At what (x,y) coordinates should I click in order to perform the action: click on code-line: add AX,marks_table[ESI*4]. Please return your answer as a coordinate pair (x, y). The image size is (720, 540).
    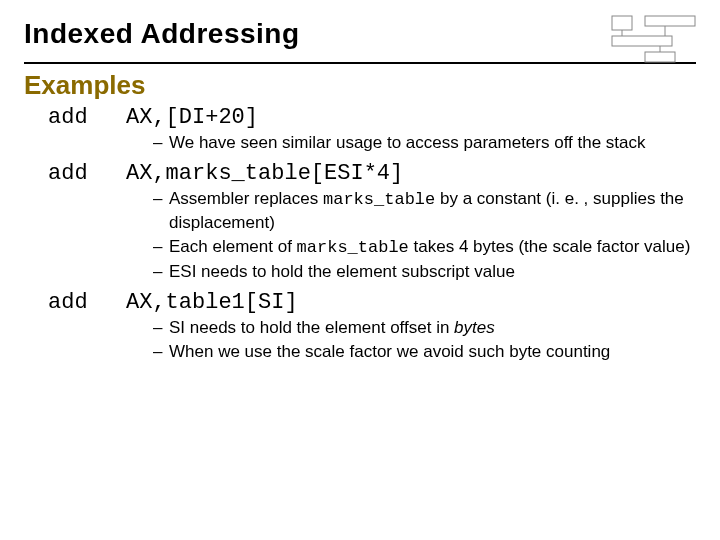
    Looking at the image, I should click on (370, 174).